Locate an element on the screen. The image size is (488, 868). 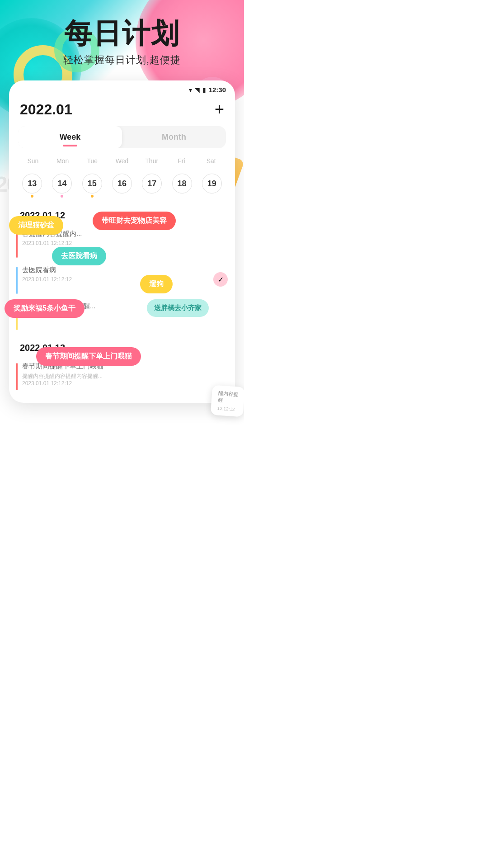
task-desc: 春节期间提醒下单上门喂猫 is located at coordinates (125, 366).